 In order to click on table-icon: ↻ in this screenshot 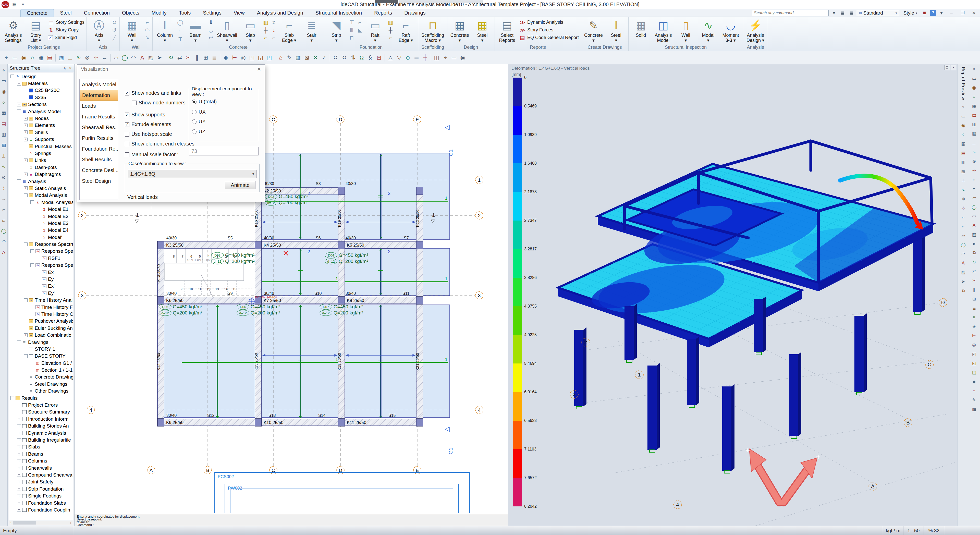, I will do `click(344, 58)`.